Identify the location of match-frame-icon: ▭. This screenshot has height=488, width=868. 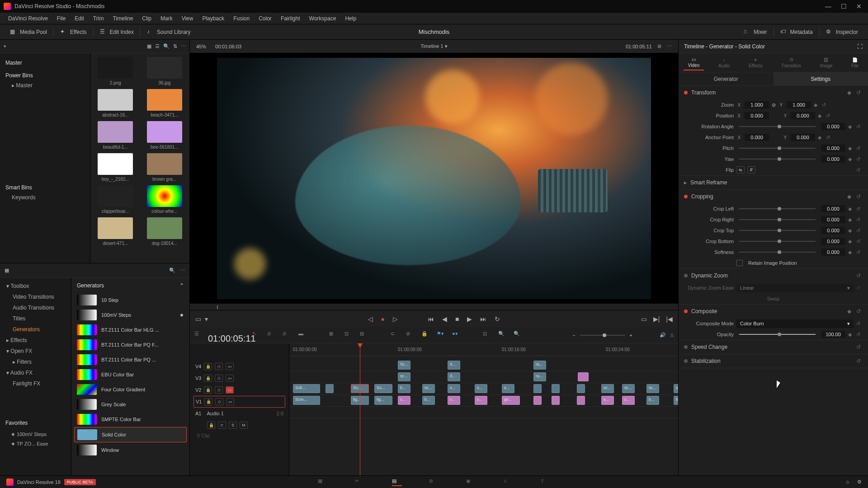
(644, 319).